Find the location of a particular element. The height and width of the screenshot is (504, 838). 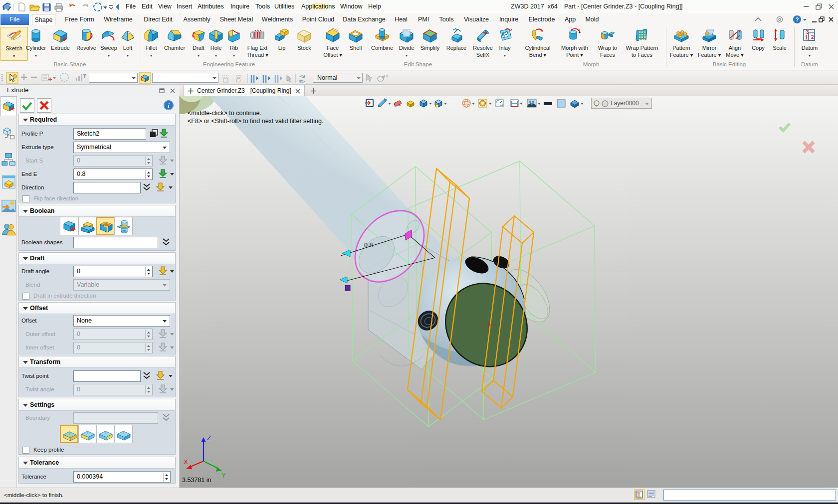

svg-text: 1 is located at coordinates (807, 38).